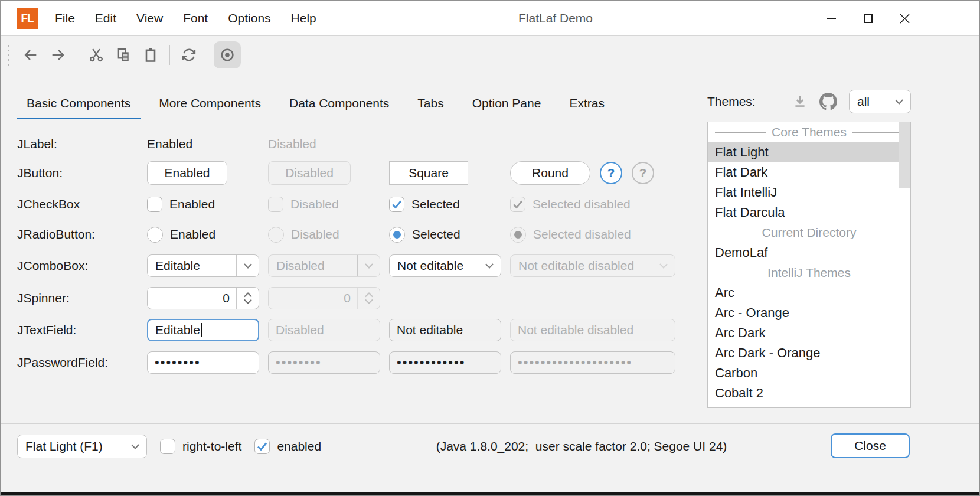  Describe the element at coordinates (643, 173) in the screenshot. I see `help-button-disabled: ?` at that location.